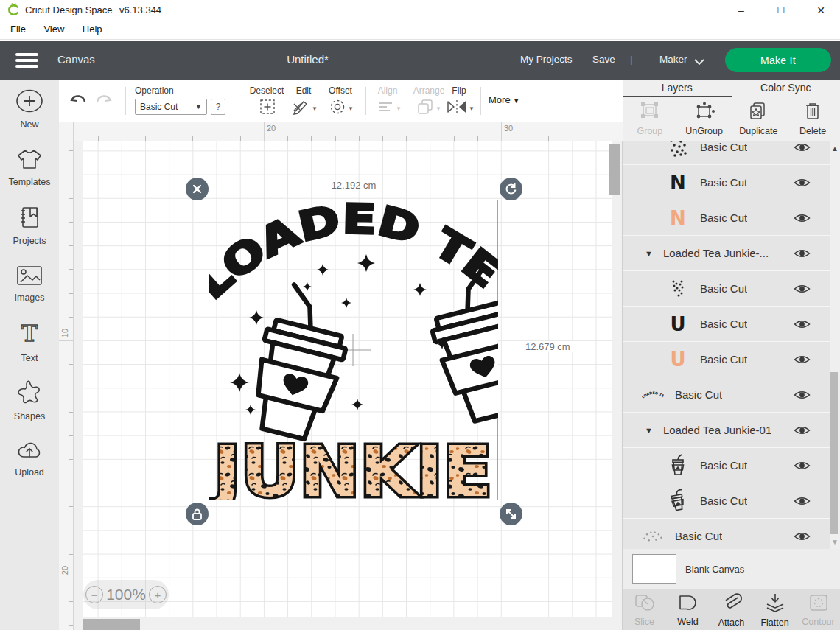 The height and width of the screenshot is (630, 840). Describe the element at coordinates (29, 283) in the screenshot. I see `sidebar-item-images: Images` at that location.